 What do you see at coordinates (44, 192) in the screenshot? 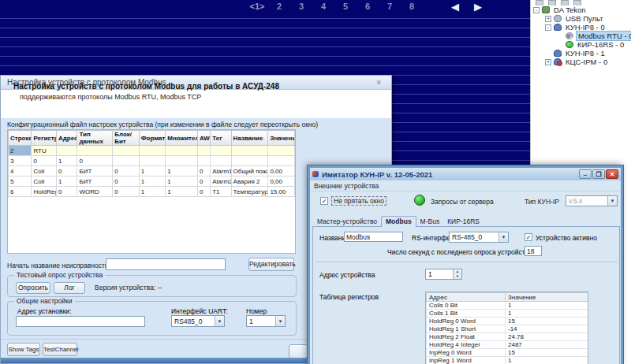
I see `table-cell: HoldReg` at bounding box center [44, 192].